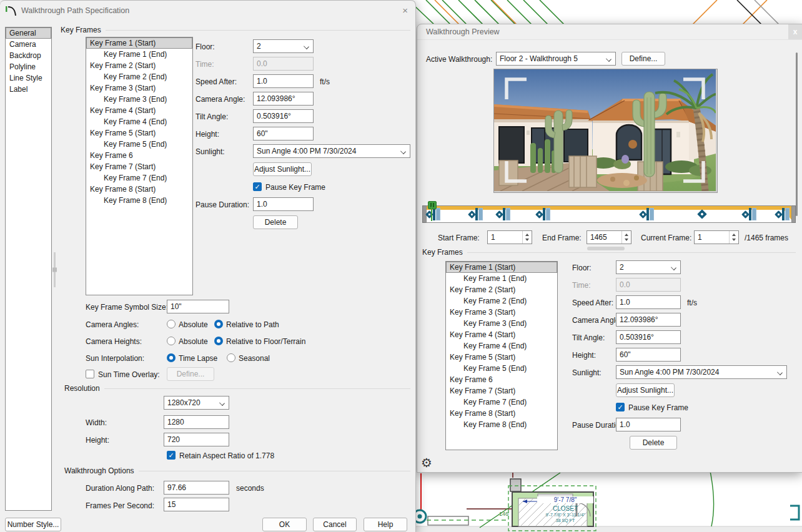  What do you see at coordinates (385, 525) in the screenshot?
I see `help-button: Help` at bounding box center [385, 525].